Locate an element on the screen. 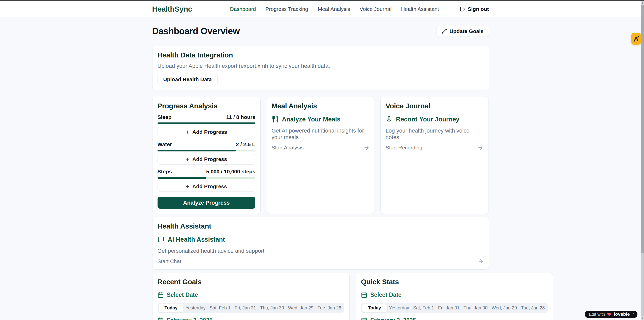 This screenshot has width=644, height=320. metric-label: Steps is located at coordinates (165, 172).